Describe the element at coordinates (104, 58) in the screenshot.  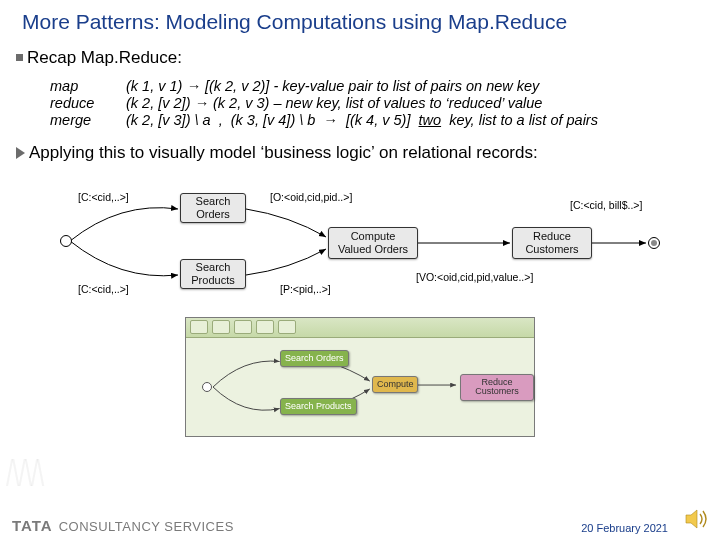
I see `recap-heading: Recap Map.Reduce:` at that location.